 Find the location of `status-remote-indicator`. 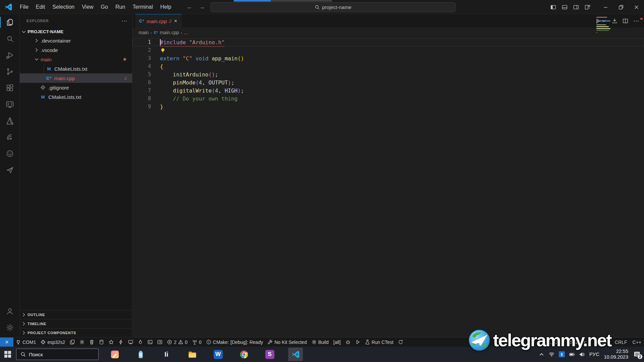

status-remote-indicator is located at coordinates (7, 342).